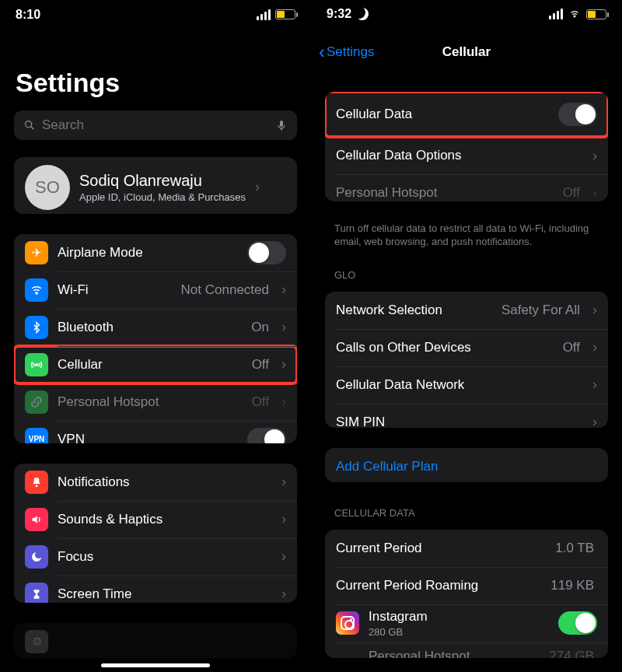 The height and width of the screenshot is (672, 622). Describe the element at coordinates (466, 586) in the screenshot. I see `current-period-roaming-row: Current Period Roaming 119 KB` at that location.